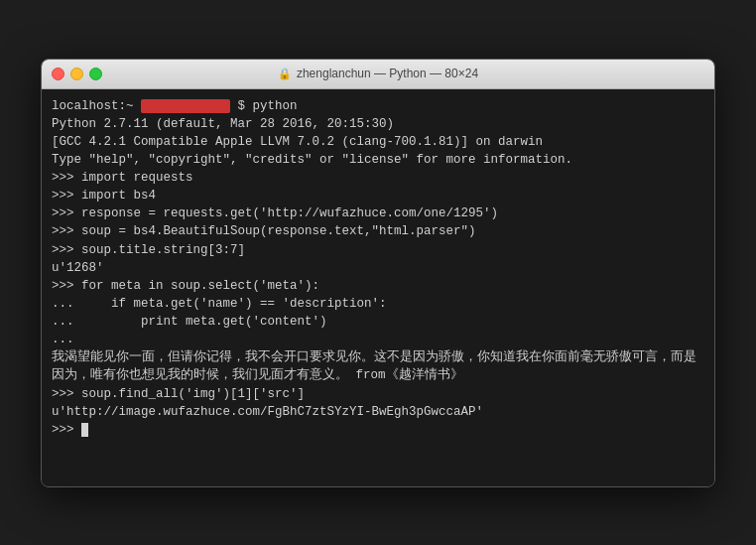  I want to click on line-2: Python 2.7.11 (default, Mar 28 2016, 20:…, so click(378, 124).